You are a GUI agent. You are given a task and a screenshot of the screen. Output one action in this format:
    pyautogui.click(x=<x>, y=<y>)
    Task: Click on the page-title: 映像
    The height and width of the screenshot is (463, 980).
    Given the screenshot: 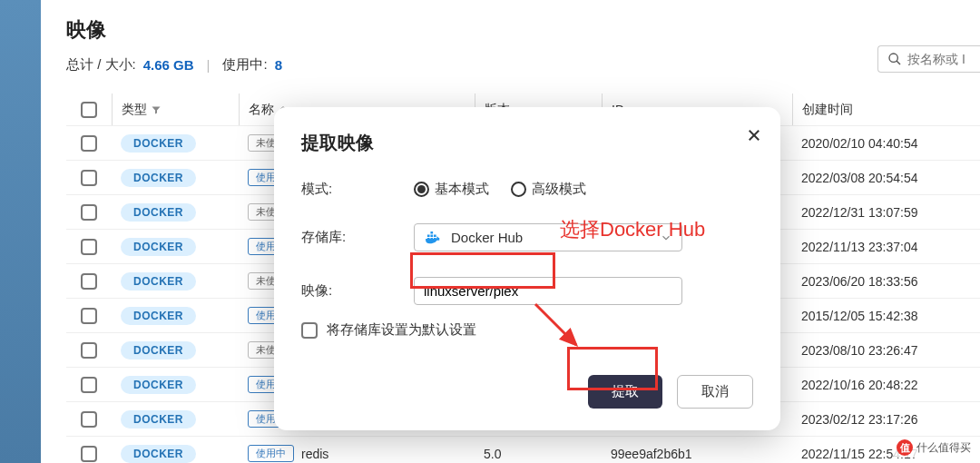 What is the action you would take?
    pyautogui.click(x=523, y=30)
    